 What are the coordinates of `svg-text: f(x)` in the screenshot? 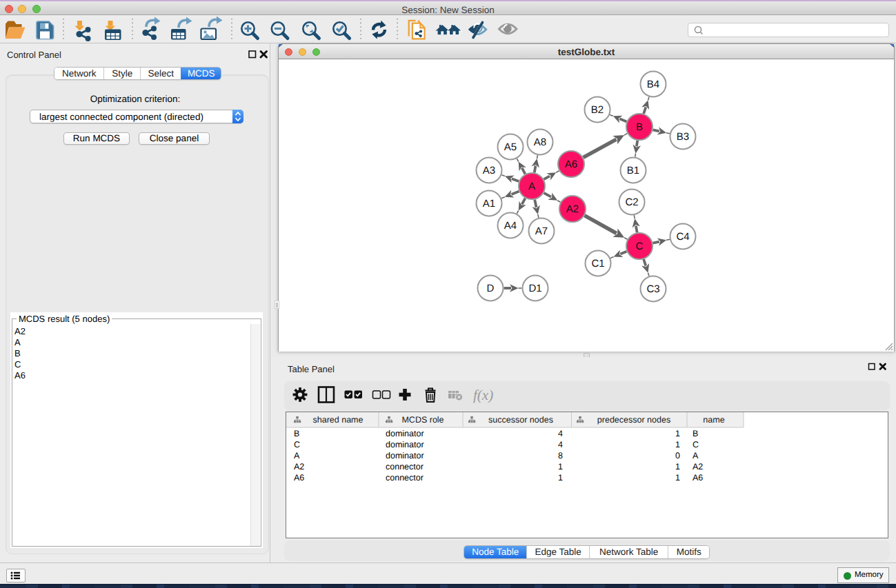 It's located at (483, 395).